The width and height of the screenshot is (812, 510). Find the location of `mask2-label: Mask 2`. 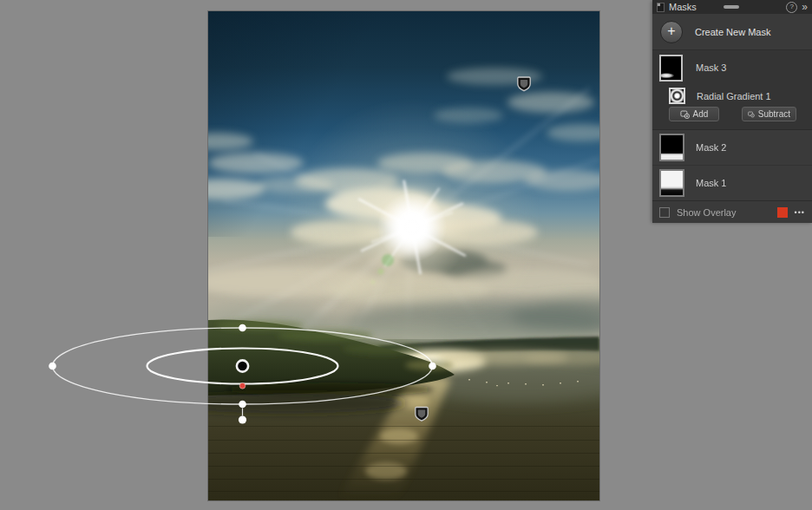

mask2-label: Mask 2 is located at coordinates (711, 147).